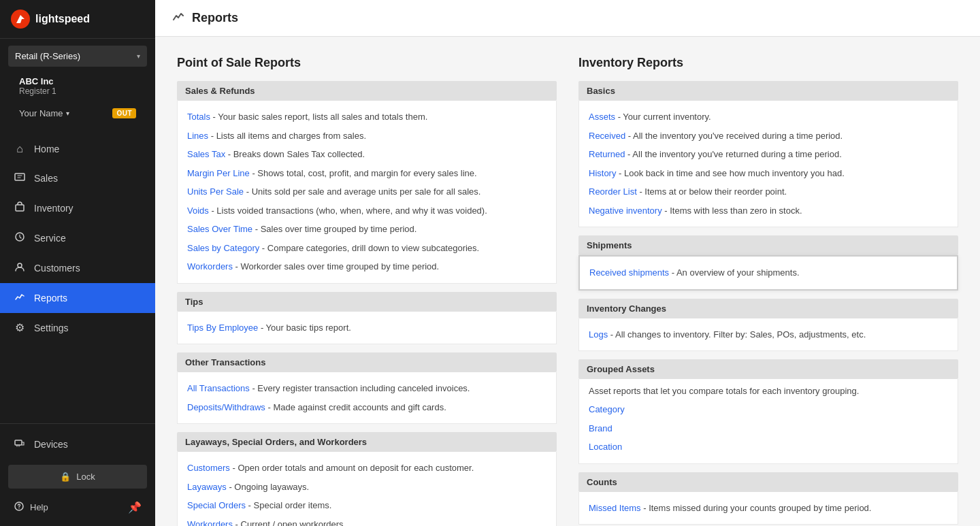 The width and height of the screenshot is (980, 526). I want to click on sidebar-item-devices: Devices, so click(78, 444).